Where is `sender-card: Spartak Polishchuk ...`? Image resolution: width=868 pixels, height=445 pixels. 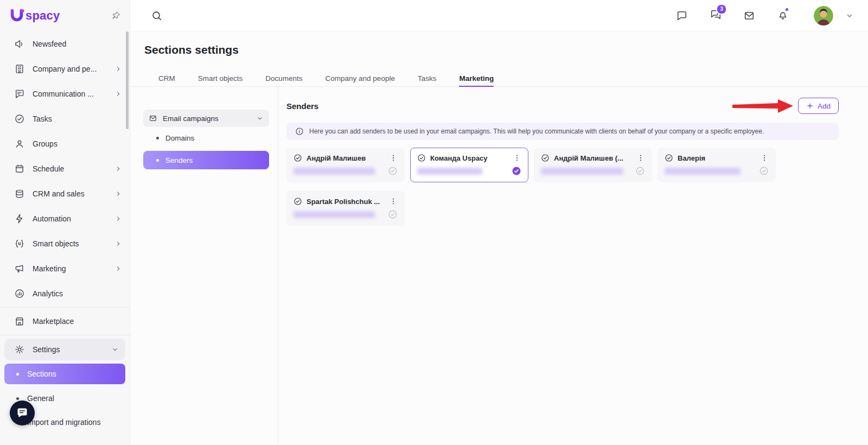 sender-card: Spartak Polishchuk ... is located at coordinates (346, 208).